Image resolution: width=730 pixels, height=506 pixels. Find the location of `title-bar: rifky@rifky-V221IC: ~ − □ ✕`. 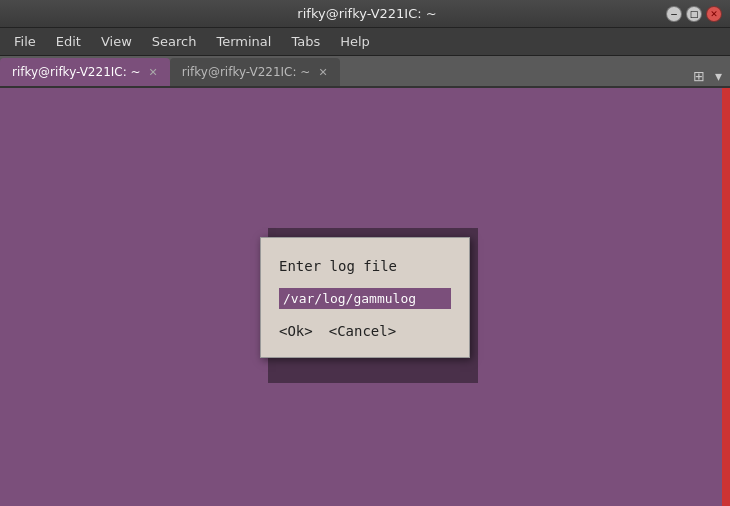

title-bar: rifky@rifky-V221IC: ~ − □ ✕ is located at coordinates (365, 14).